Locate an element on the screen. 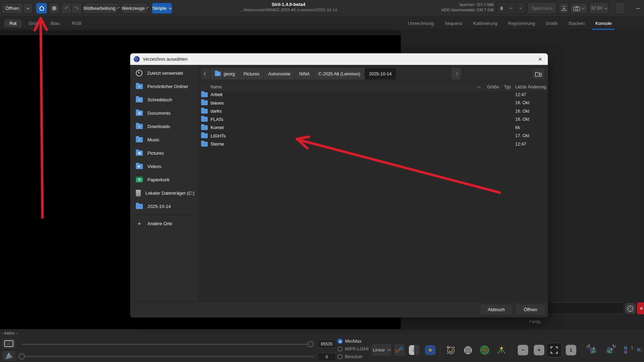 The height and width of the screenshot is (362, 644). file-row: darks 16. Okt is located at coordinates (373, 111).